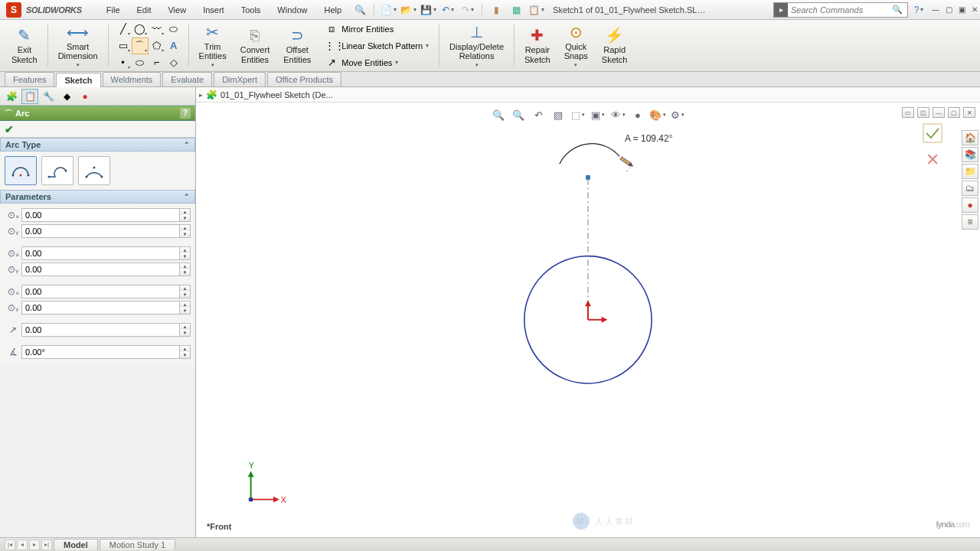 This screenshot has height=551, width=980. I want to click on linear-pattern-button: ⋮⋮Linear Sketch Pattern▾, so click(377, 46).